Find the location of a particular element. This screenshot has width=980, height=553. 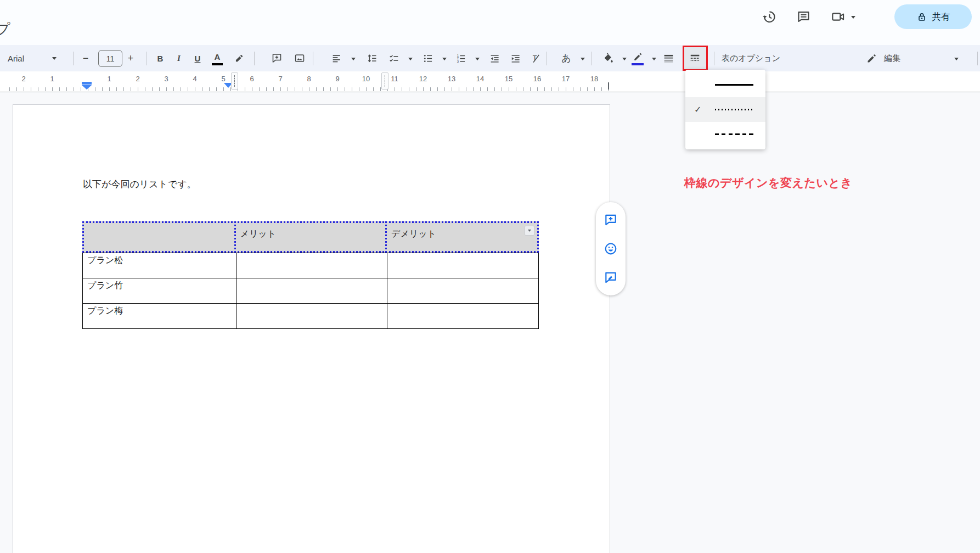

lock-icon is located at coordinates (922, 17).